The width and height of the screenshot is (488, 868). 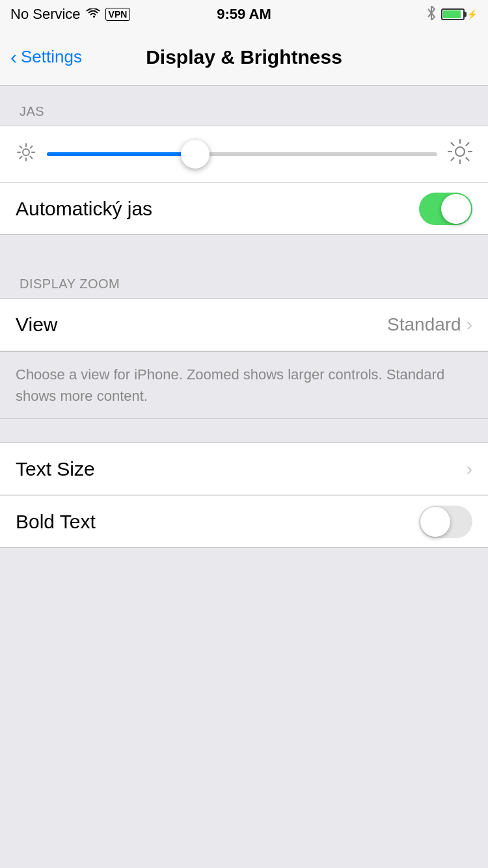 I want to click on bold-text-toggle, so click(x=446, y=522).